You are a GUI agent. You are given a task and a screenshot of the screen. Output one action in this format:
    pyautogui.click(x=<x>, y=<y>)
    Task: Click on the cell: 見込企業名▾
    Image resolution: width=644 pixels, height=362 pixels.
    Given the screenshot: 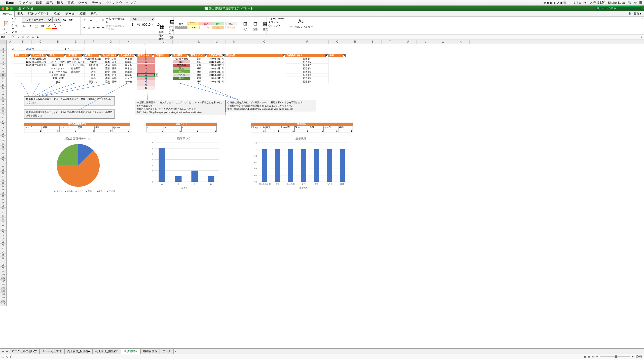 What is the action you would take?
    pyautogui.click(x=41, y=55)
    